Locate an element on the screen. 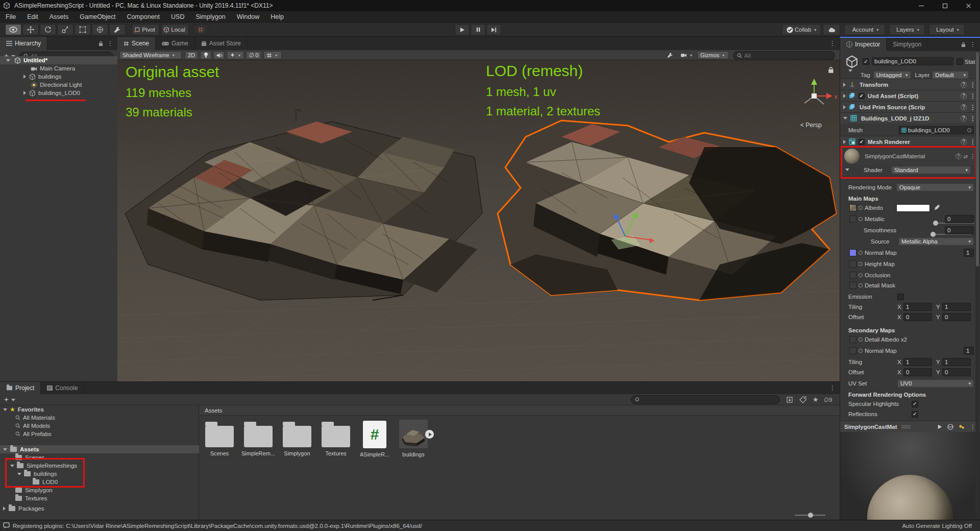 The image size is (980, 531). hierarchy-item-main-camera: Main Camera is located at coordinates (59, 68).